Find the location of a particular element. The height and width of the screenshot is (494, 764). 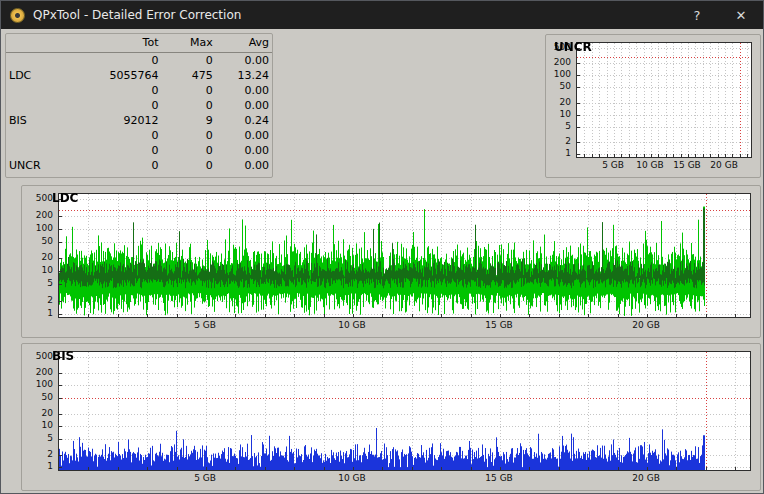

stats-table-body: 000.00LDC505576447513.24000.00000.00BIS9… is located at coordinates (139, 114).